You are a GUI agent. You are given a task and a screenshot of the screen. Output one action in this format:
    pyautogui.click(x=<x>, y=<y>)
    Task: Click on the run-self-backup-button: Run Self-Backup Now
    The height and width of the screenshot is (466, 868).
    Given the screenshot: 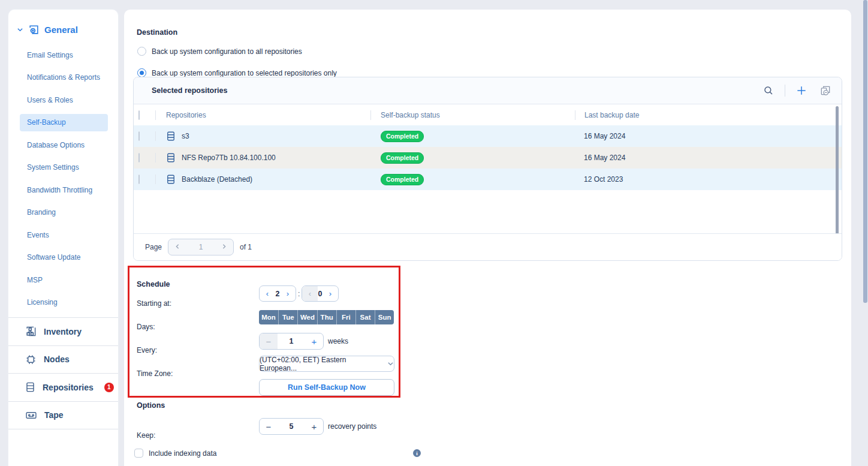 What is the action you would take?
    pyautogui.click(x=327, y=387)
    